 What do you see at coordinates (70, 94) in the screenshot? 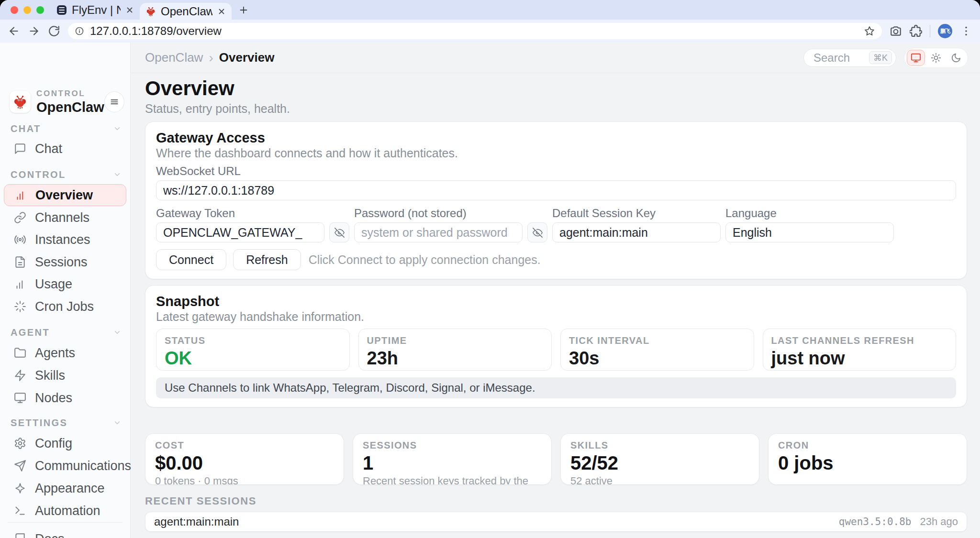
I see `brand-kicker: CONTROL` at bounding box center [70, 94].